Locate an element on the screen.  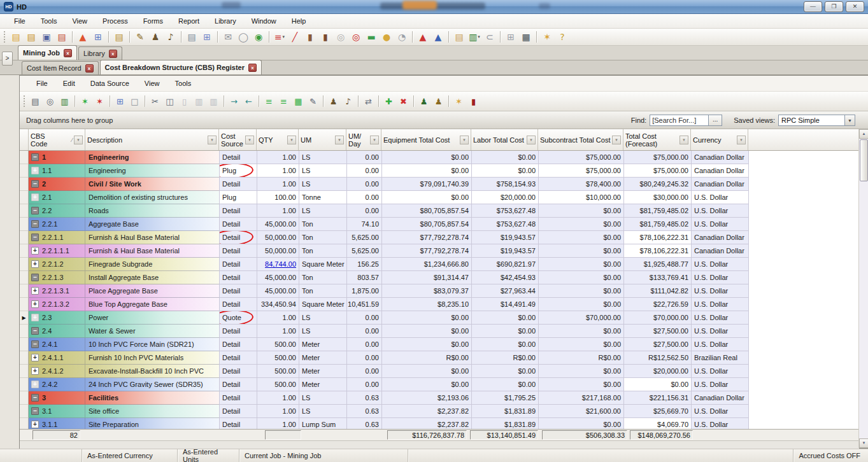
column-header-labor: Labor Total Cost▼ is located at coordinates (504, 140).